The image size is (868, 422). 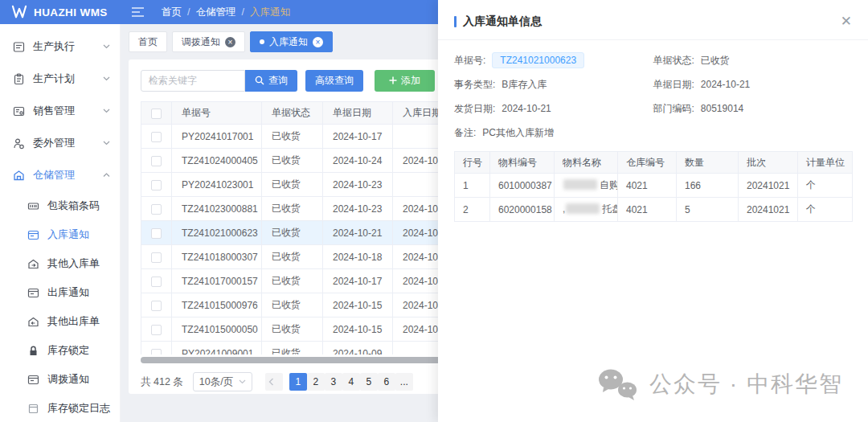 I want to click on tab-label: 首页, so click(x=148, y=42).